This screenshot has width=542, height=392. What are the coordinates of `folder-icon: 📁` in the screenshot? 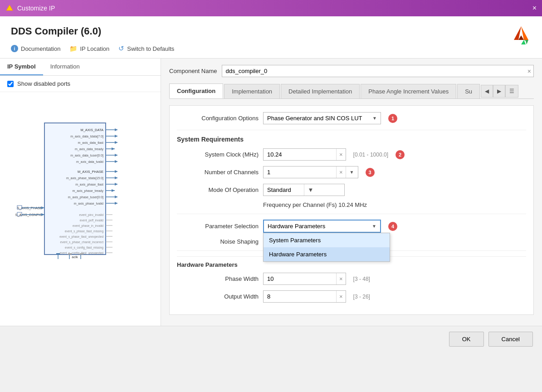 It's located at (73, 49).